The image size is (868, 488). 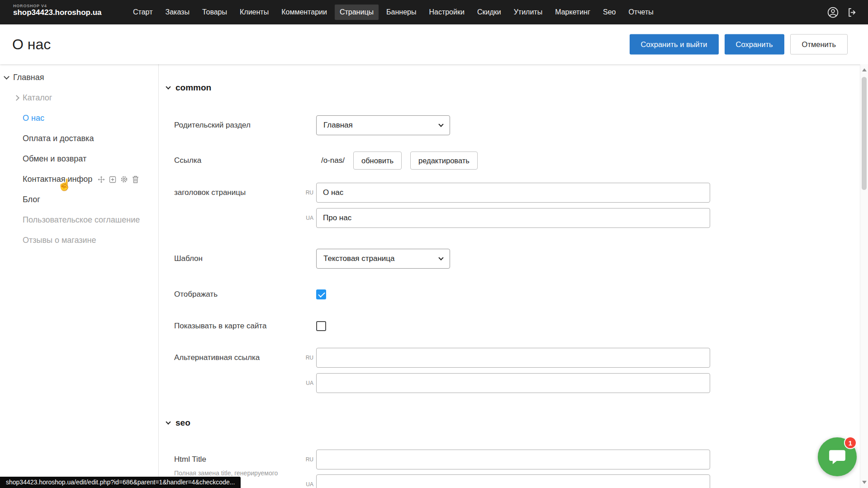 I want to click on link-preview-statusbar: shop34423.horoshop.ua/edit/edit.php?id=6…, so click(x=120, y=482).